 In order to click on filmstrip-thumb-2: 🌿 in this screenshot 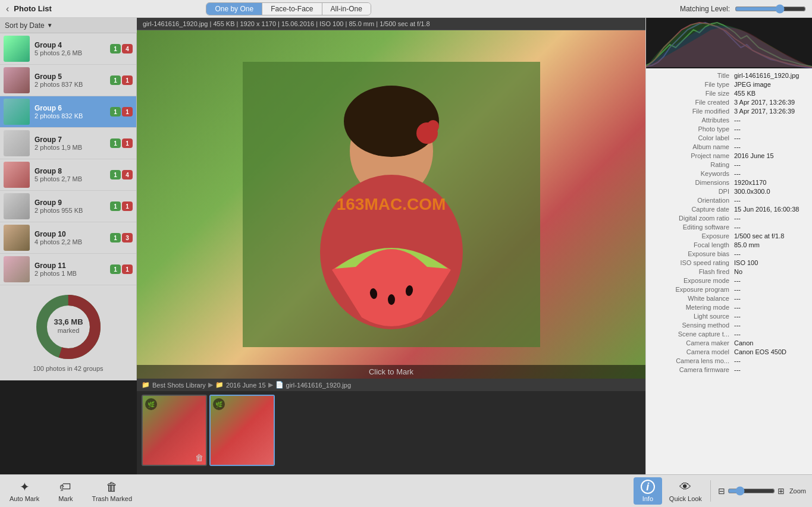, I will do `click(242, 430)`.